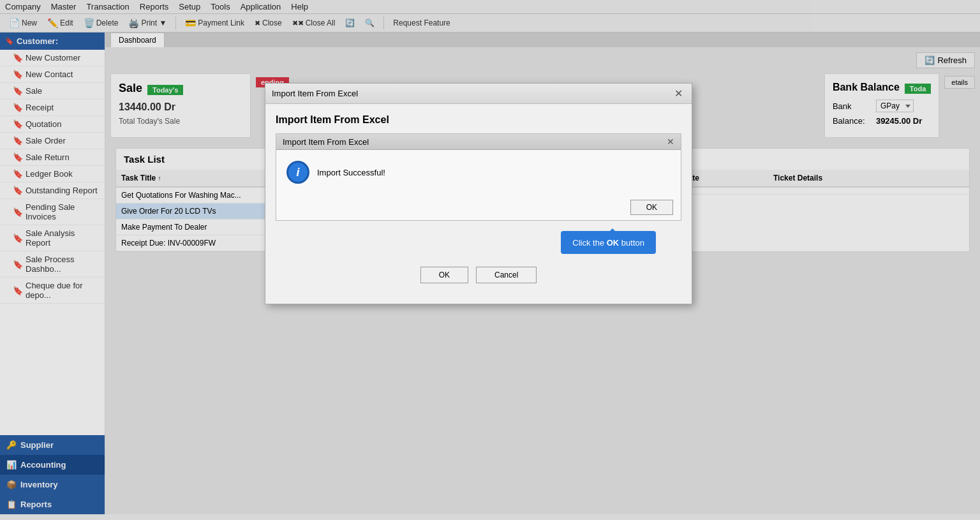  I want to click on callout-ok-text: OK, so click(613, 242).